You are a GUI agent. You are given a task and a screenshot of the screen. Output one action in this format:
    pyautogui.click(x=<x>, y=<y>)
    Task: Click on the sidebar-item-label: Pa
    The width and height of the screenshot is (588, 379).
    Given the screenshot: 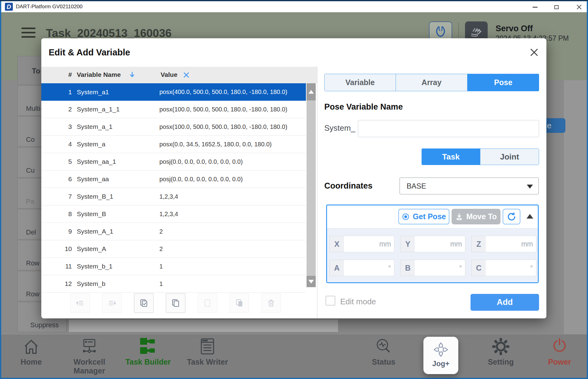 What is the action you would take?
    pyautogui.click(x=30, y=201)
    